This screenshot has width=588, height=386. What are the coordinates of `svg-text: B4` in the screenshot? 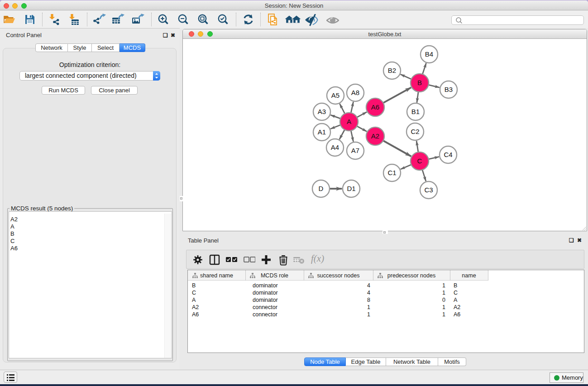 It's located at (429, 54).